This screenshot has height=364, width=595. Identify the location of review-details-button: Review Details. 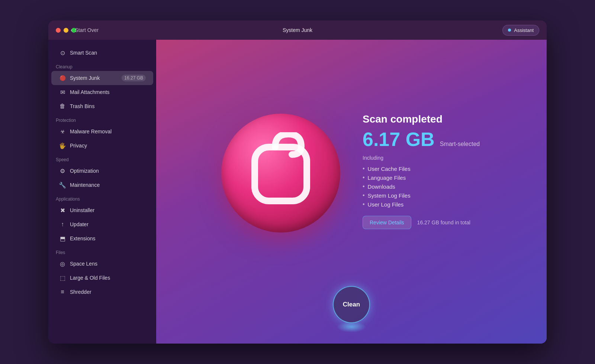
(387, 222).